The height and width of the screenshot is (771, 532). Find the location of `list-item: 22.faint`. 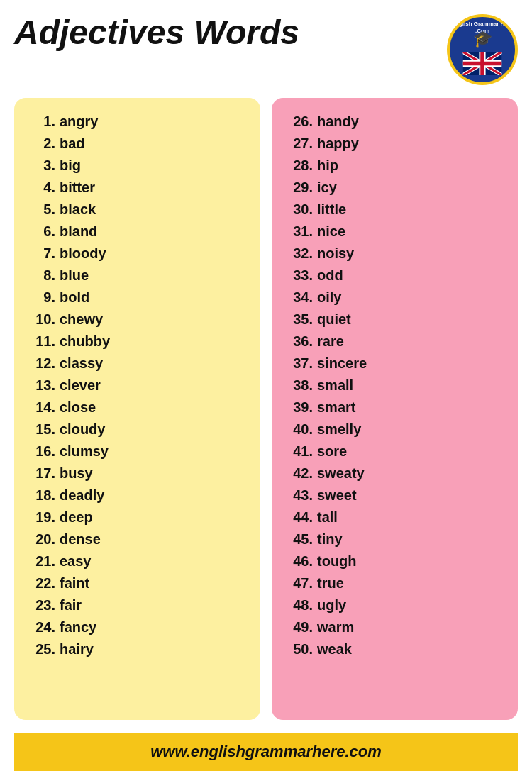

list-item: 22.faint is located at coordinates (138, 583).